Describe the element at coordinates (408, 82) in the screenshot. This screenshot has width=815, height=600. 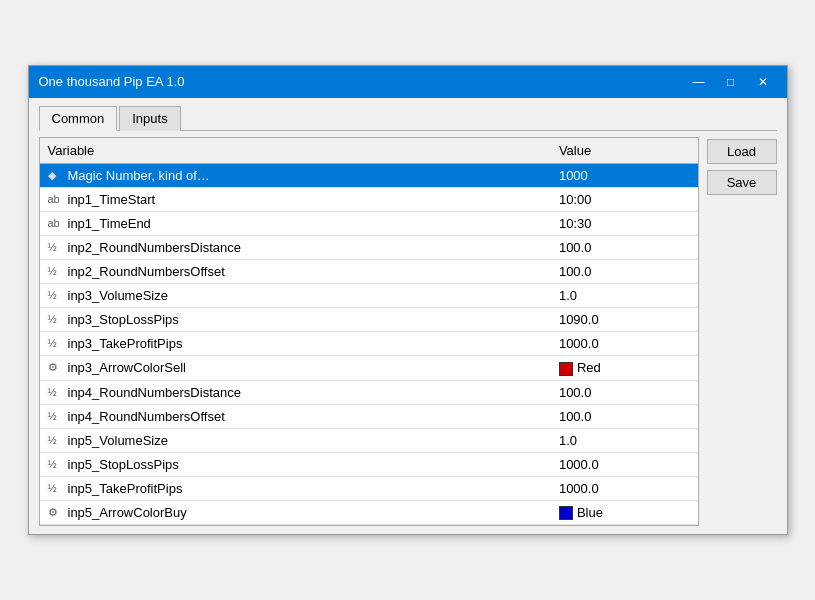
I see `title-bar: One thousand Pip EA 1.0 — □ ✕` at that location.